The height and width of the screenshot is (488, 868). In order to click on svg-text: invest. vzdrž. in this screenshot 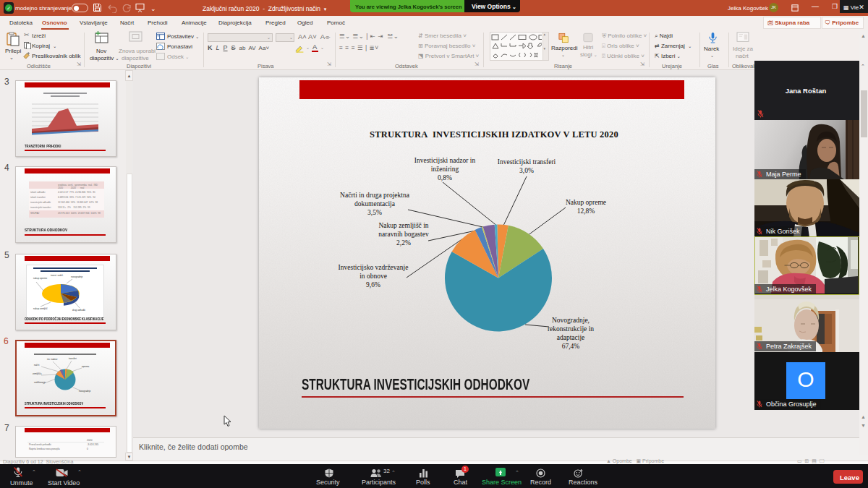, I will do `click(57, 275)`.